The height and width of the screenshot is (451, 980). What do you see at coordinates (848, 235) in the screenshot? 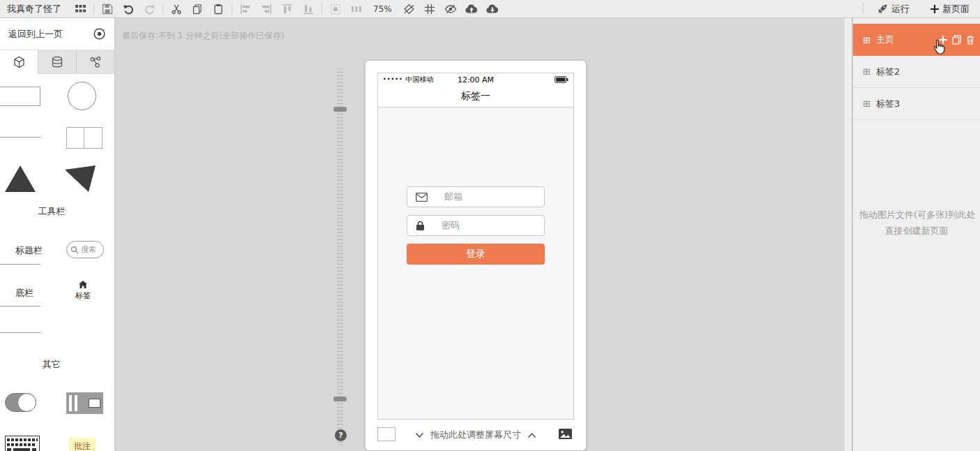
I see `canvas-scrollbar` at bounding box center [848, 235].